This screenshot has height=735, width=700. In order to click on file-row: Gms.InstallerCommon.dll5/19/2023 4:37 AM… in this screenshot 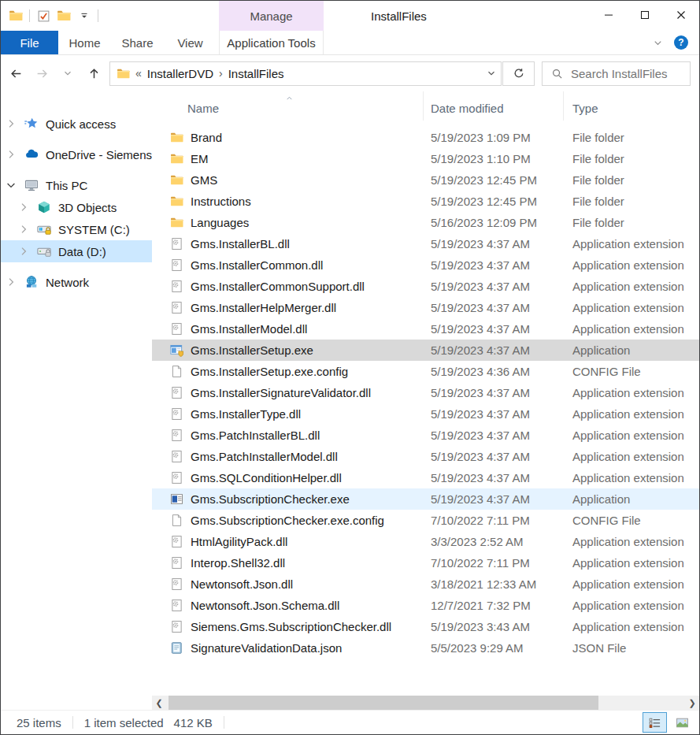, I will do `click(425, 265)`.